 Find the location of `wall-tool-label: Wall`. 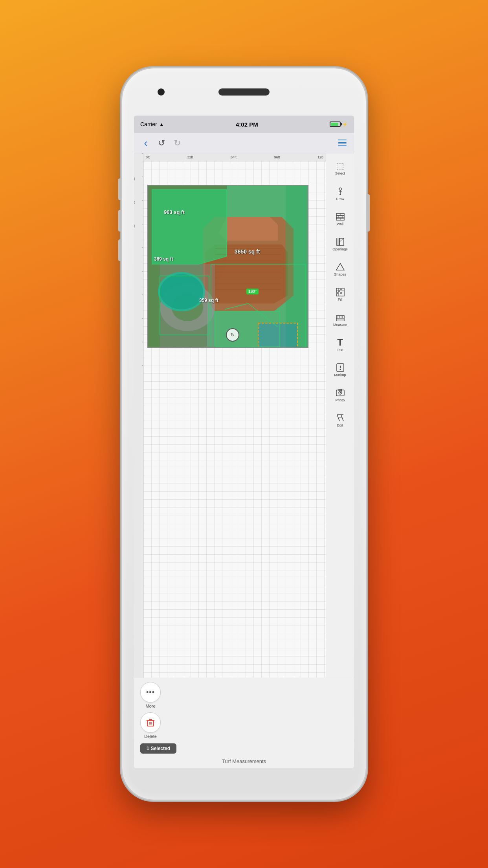

wall-tool-label: Wall is located at coordinates (340, 224).